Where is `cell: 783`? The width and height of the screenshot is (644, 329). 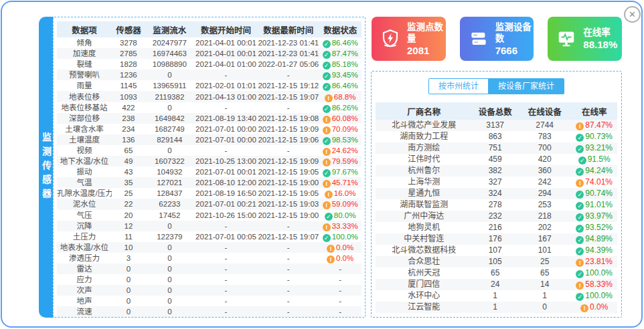 cell: 783 is located at coordinates (545, 136).